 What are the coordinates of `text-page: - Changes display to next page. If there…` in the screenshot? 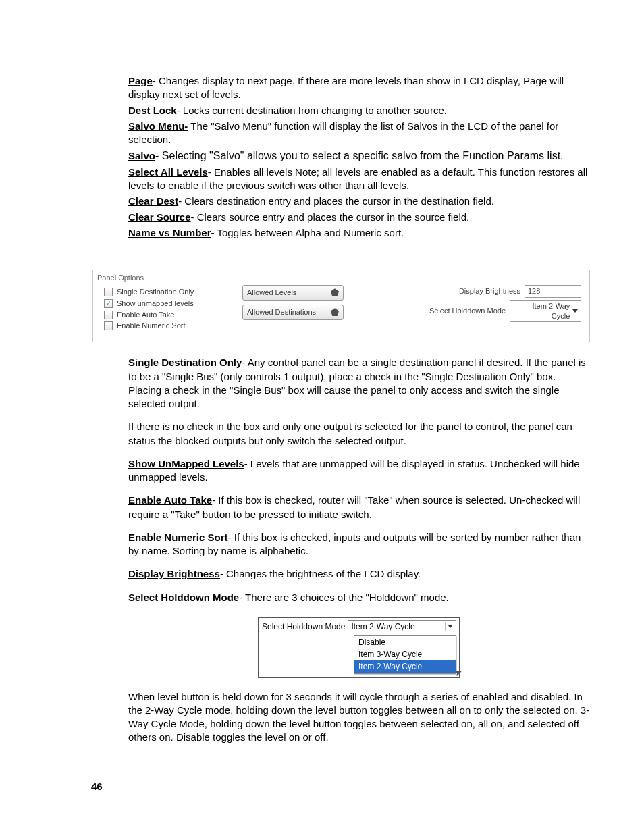 It's located at (346, 88).